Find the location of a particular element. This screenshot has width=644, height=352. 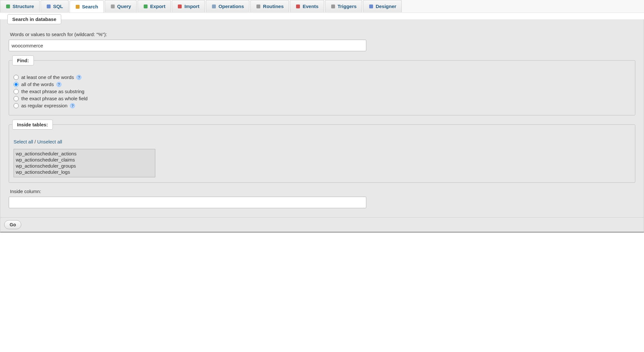

table-option: wp_actionscheduler_logs is located at coordinates (84, 172).